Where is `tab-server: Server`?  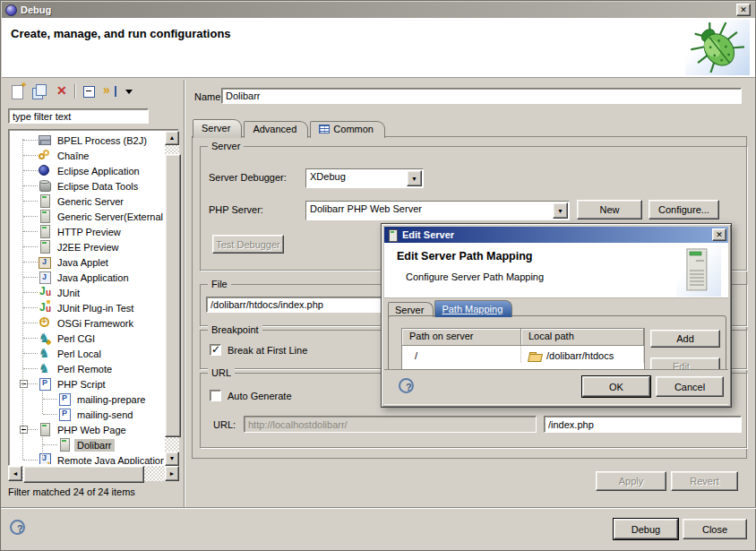 tab-server: Server is located at coordinates (217, 129).